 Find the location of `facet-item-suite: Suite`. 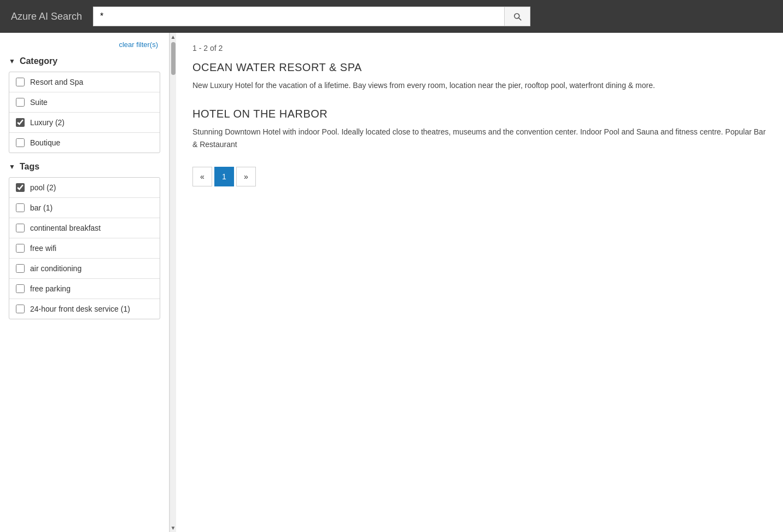

facet-item-suite: Suite is located at coordinates (84, 103).